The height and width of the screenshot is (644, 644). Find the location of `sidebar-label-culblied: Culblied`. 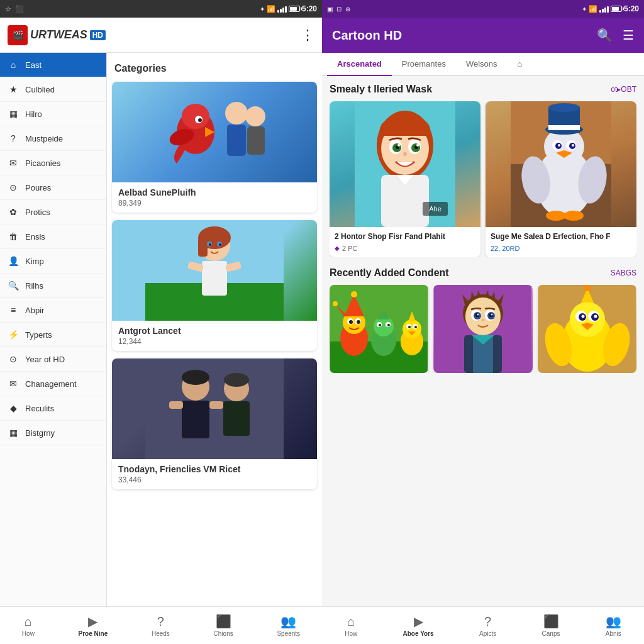

sidebar-label-culblied: Culblied is located at coordinates (40, 89).